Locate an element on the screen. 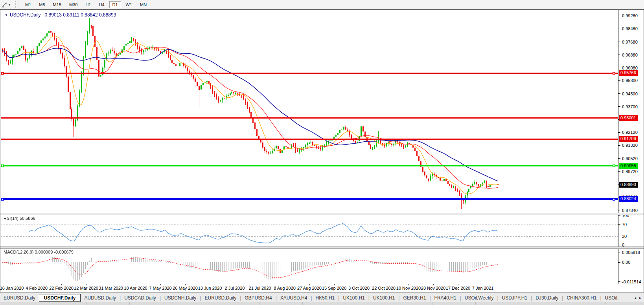  price-axis: 0.992800.984800.976800.968800.960800.953… is located at coordinates (631, 147).